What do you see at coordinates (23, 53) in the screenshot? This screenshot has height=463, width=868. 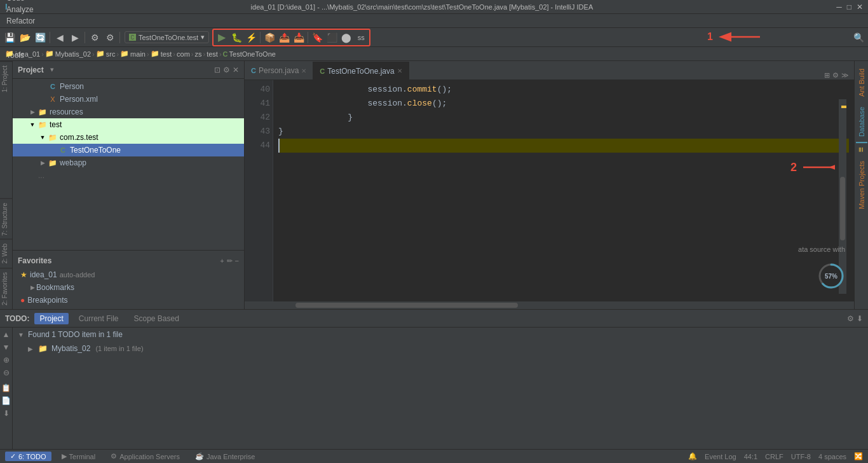 I see `breadcrumb-idea01: 📁 idea_01` at bounding box center [23, 53].